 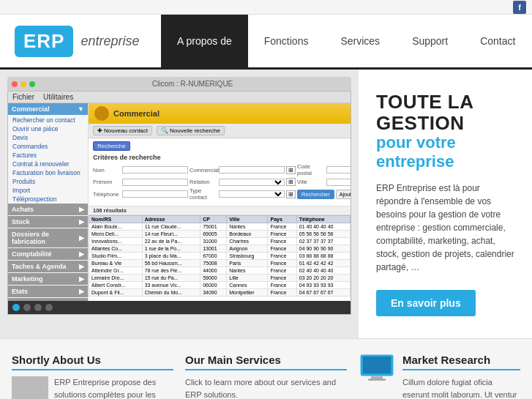 I want to click on sidebar-link-import: Import, so click(x=48, y=190).